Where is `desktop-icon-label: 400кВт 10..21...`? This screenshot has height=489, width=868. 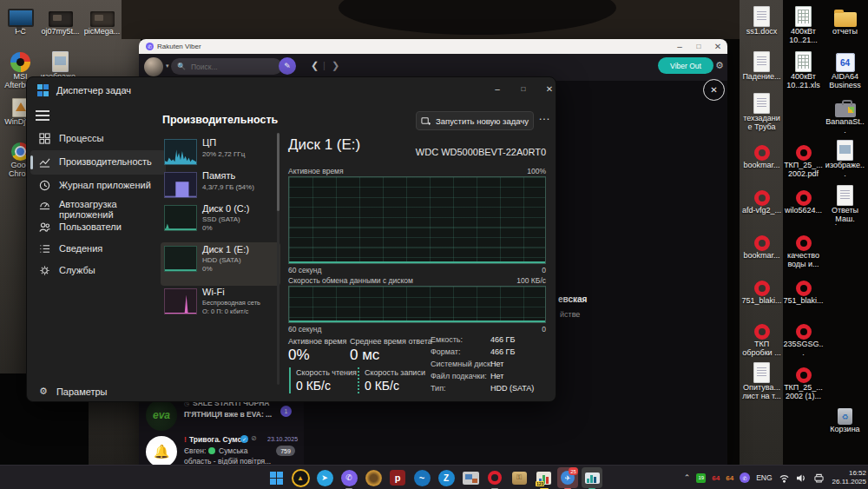
desktop-icon-label: 400кВт 10..21... is located at coordinates (804, 36).